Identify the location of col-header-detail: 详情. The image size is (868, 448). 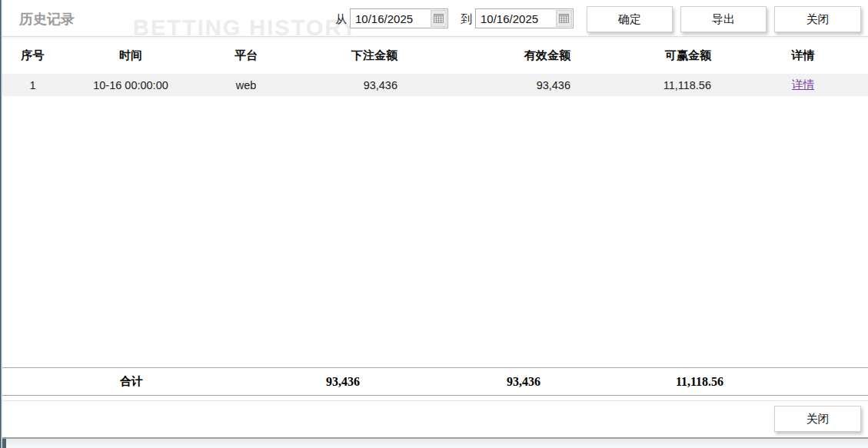
(803, 55).